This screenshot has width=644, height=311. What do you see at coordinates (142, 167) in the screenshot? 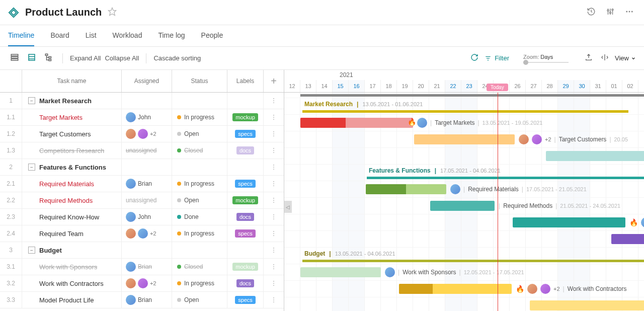
I see `table-row: 2−Features & Functions` at bounding box center [142, 167].